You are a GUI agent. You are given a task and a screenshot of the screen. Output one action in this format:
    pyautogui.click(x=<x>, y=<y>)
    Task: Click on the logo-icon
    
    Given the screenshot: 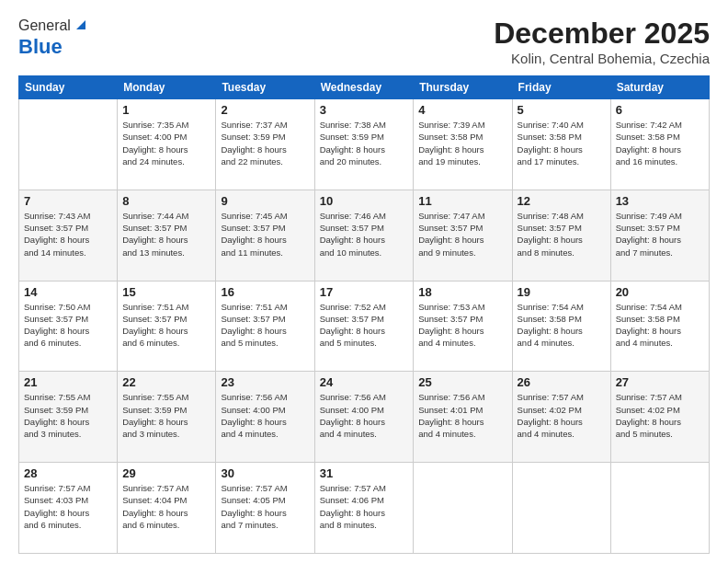 What is the action you would take?
    pyautogui.click(x=80, y=24)
    